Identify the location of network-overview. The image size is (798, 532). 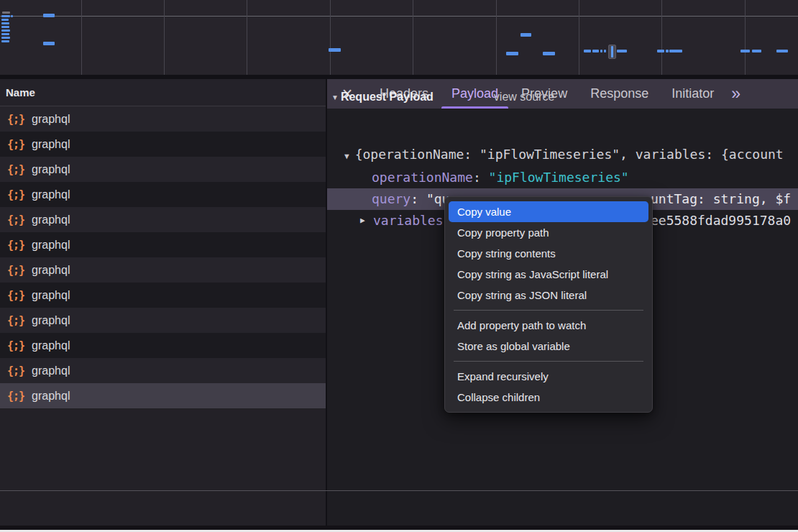
(399, 37).